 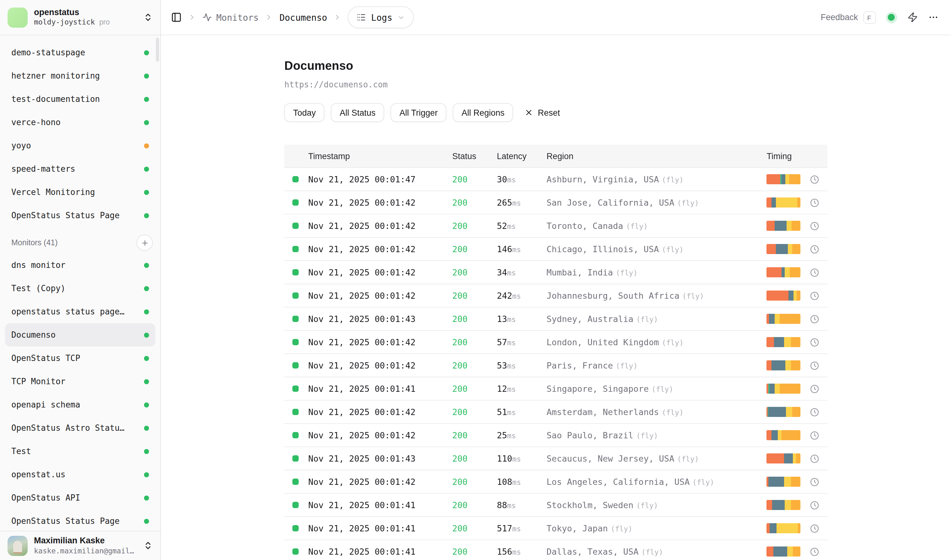 What do you see at coordinates (303, 17) in the screenshot?
I see `breadcrumb-monitor-name: Documenso` at bounding box center [303, 17].